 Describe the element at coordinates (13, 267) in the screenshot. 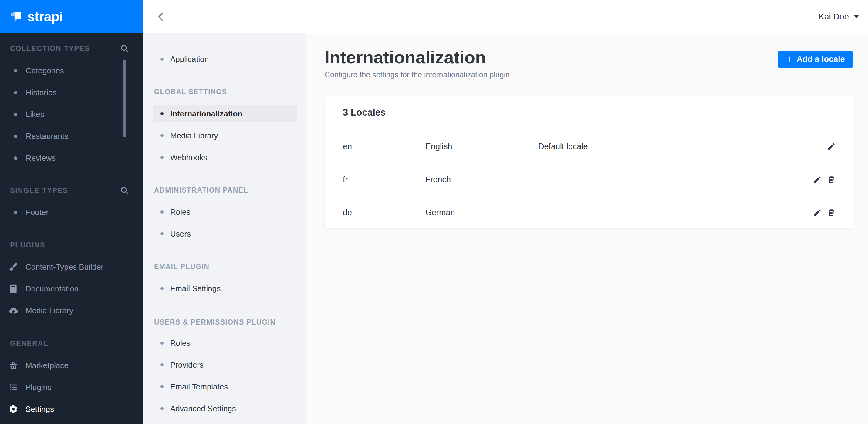

I see `paintbrush-icon` at that location.